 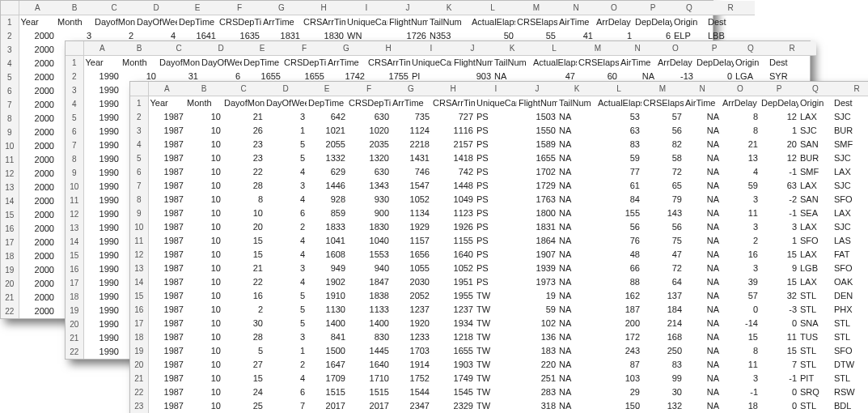 What do you see at coordinates (663, 309) in the screenshot?
I see `cell: 184` at bounding box center [663, 309].